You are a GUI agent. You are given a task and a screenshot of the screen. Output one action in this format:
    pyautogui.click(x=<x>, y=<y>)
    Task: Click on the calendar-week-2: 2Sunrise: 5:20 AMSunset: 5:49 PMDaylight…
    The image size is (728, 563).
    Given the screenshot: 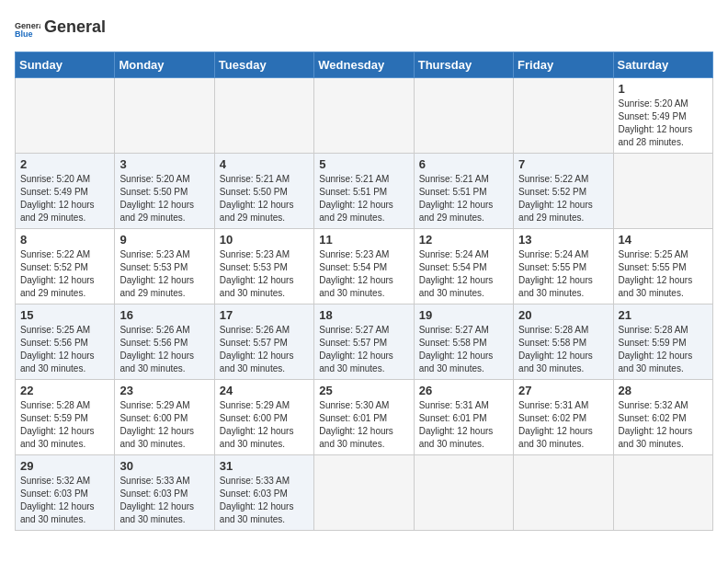 What is the action you would take?
    pyautogui.click(x=364, y=191)
    